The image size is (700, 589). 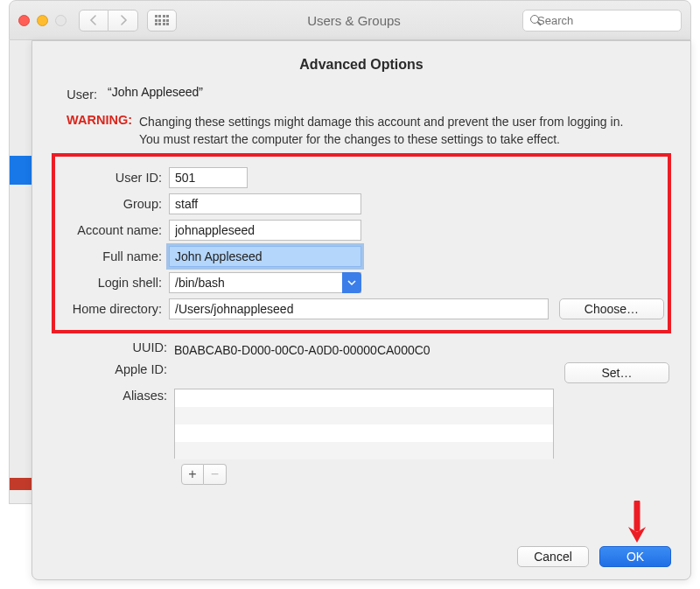 I want to click on window-titlebar: Users & Groups, so click(x=350, y=20).